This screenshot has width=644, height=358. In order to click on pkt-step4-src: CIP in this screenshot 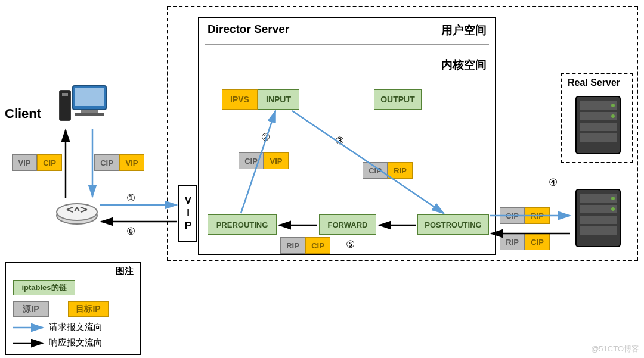, I will do `click(512, 216)`.